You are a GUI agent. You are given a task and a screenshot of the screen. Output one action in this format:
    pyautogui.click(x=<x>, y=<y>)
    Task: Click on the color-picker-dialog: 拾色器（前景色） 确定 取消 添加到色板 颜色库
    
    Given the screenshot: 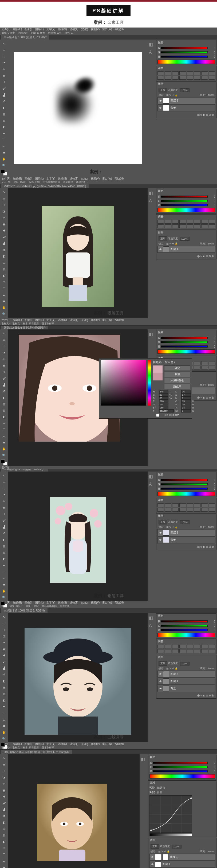 What is the action you would take?
    pyautogui.click(x=145, y=388)
    